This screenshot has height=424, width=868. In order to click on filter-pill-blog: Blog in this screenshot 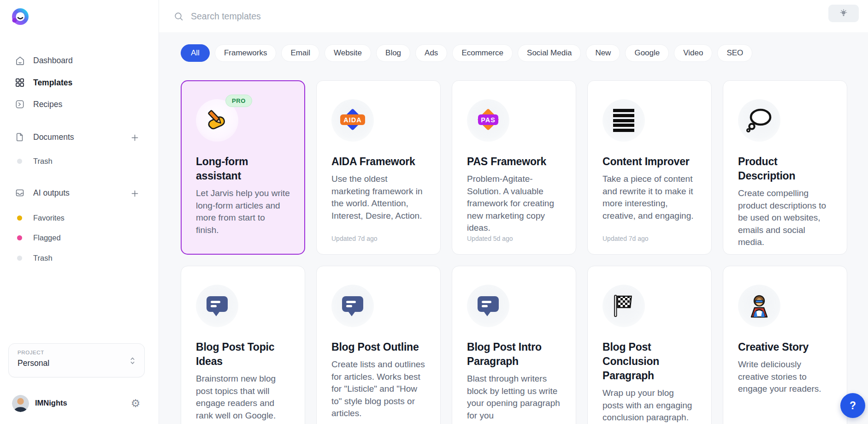, I will do `click(393, 53)`.